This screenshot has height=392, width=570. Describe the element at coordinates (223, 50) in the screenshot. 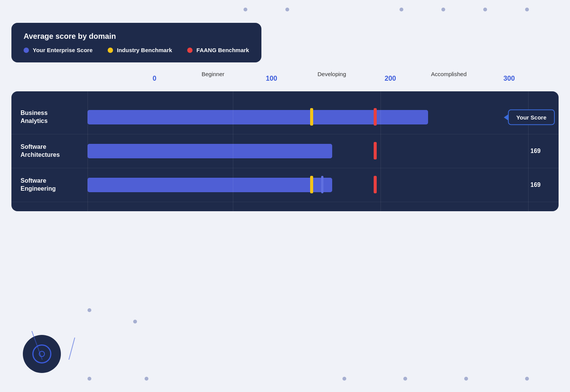

I see `faang-label: FAANG Benchmark` at that location.